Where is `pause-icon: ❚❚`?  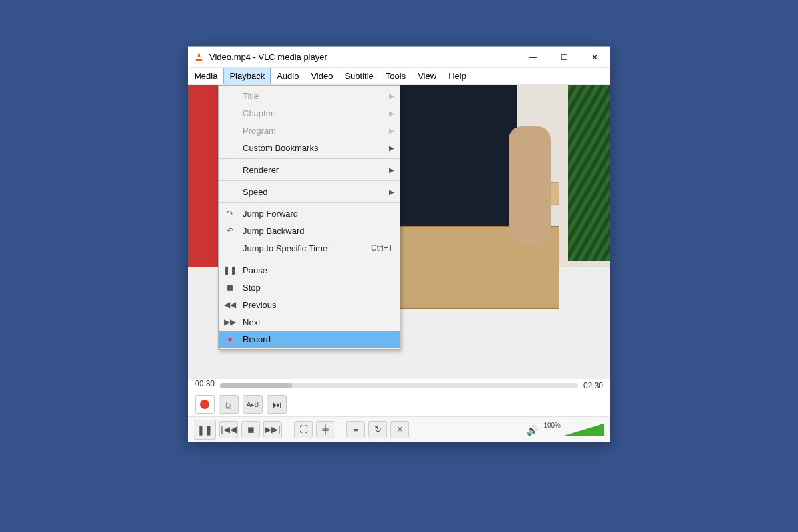 pause-icon: ❚❚ is located at coordinates (230, 270).